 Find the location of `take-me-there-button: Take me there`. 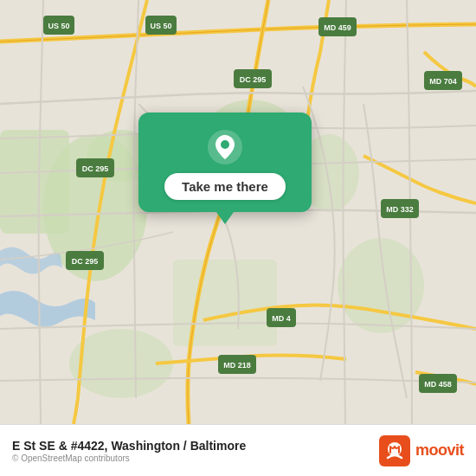

take-me-there-button: Take me there is located at coordinates (225, 187).